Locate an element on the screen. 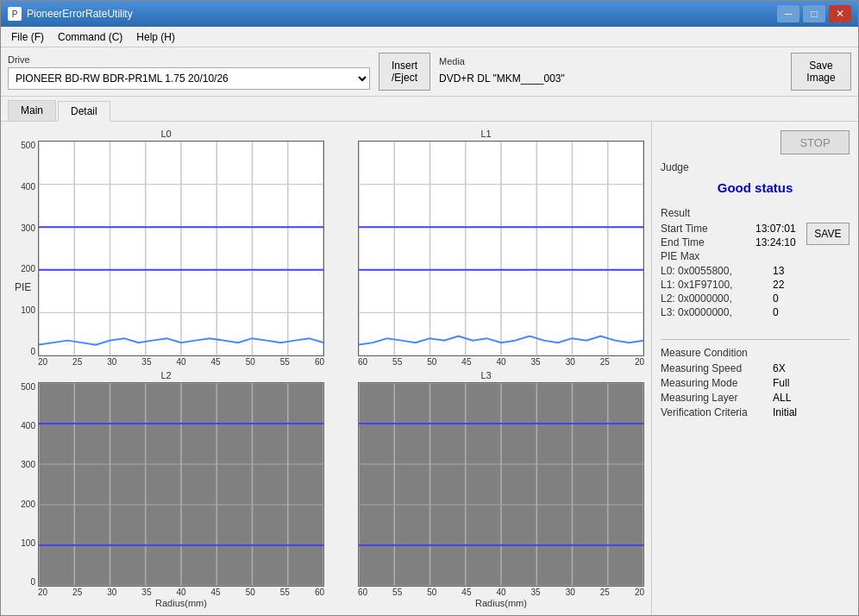  verification-criteria-value: Initial is located at coordinates (785, 412).